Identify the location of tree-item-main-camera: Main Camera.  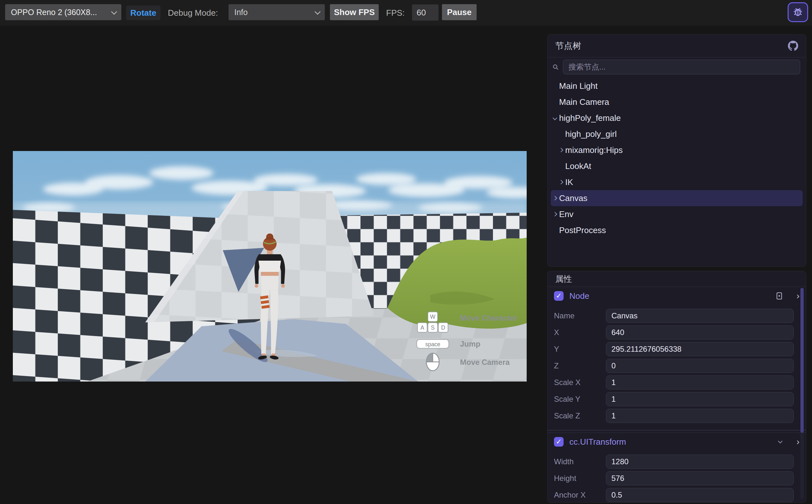
(677, 102).